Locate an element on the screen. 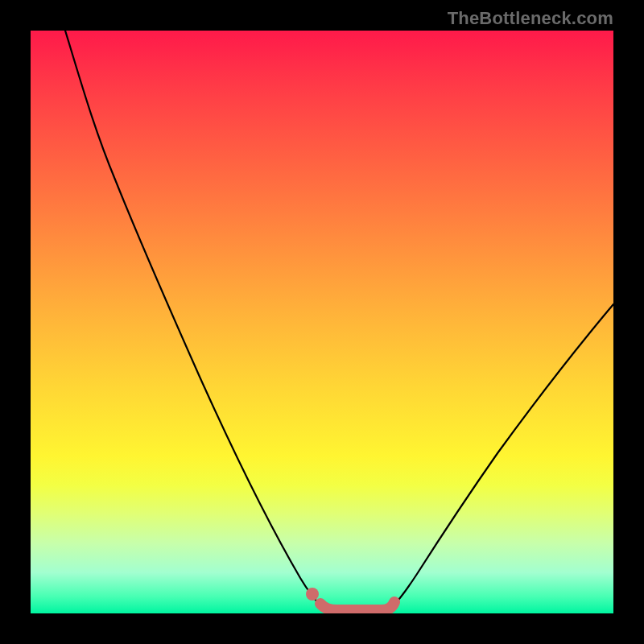  bottleneck-marker is located at coordinates (357, 606).